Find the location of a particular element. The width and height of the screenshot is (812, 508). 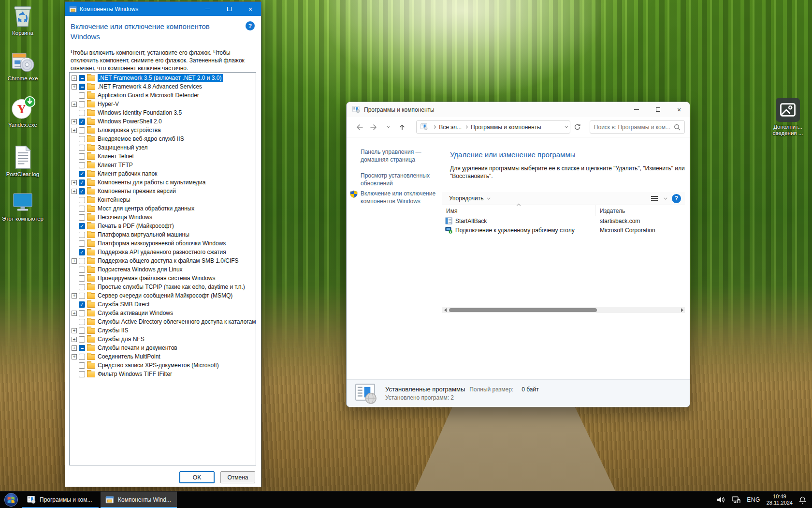

tree-item: Защищенный узел is located at coordinates (162, 148).